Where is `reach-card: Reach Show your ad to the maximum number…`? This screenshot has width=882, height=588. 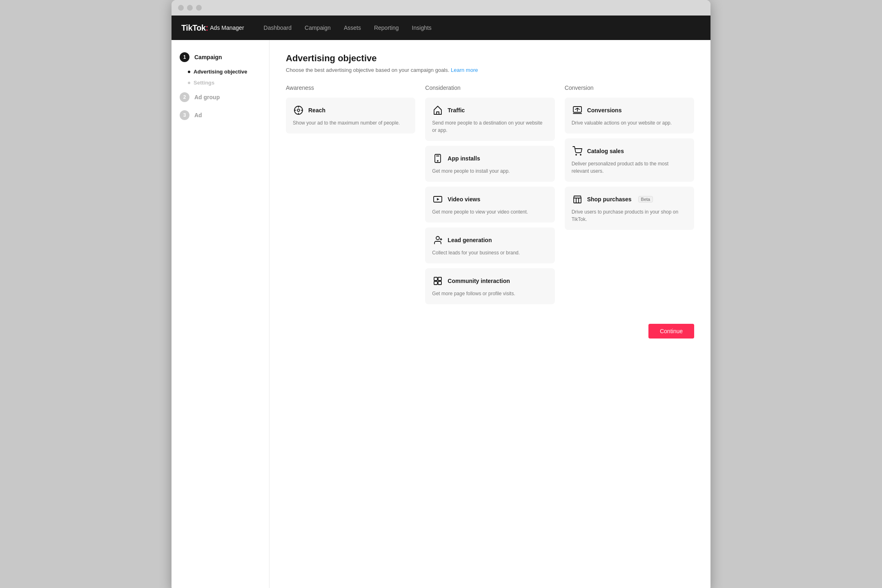
reach-card: Reach Show your ad to the maximum number… is located at coordinates (350, 116).